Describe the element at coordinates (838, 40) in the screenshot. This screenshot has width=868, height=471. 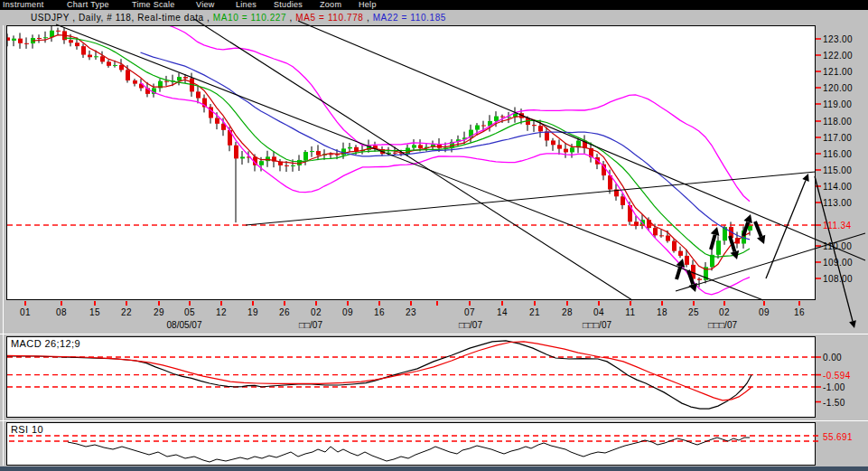
I see `price-axis-label: 123.00` at that location.